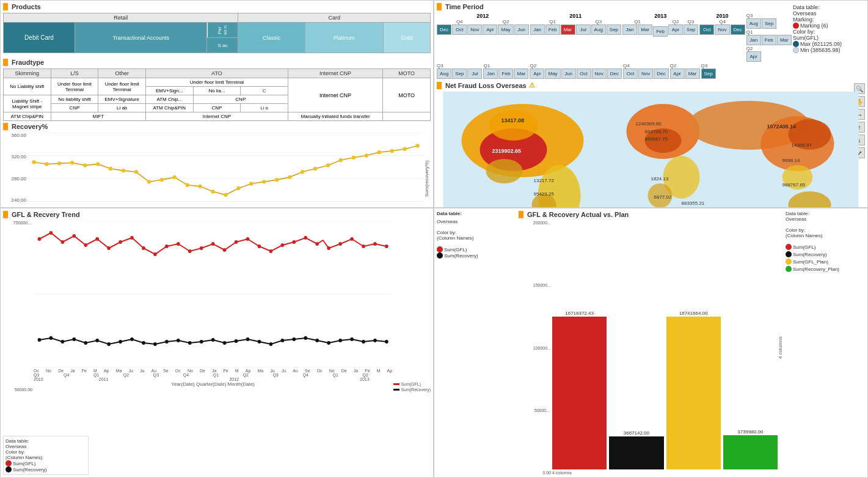 This screenshot has height=478, width=868. What do you see at coordinates (549, 207) in the screenshot?
I see `svg-text: 13335.23` at bounding box center [549, 207].